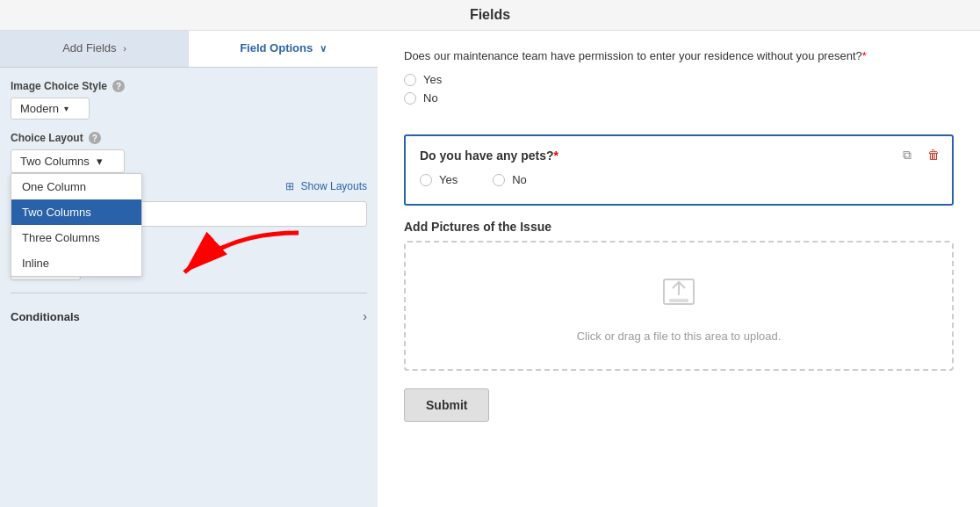 The image size is (980, 507). Describe the element at coordinates (189, 316) in the screenshot. I see `conditionals-row: Conditionals ›` at that location.